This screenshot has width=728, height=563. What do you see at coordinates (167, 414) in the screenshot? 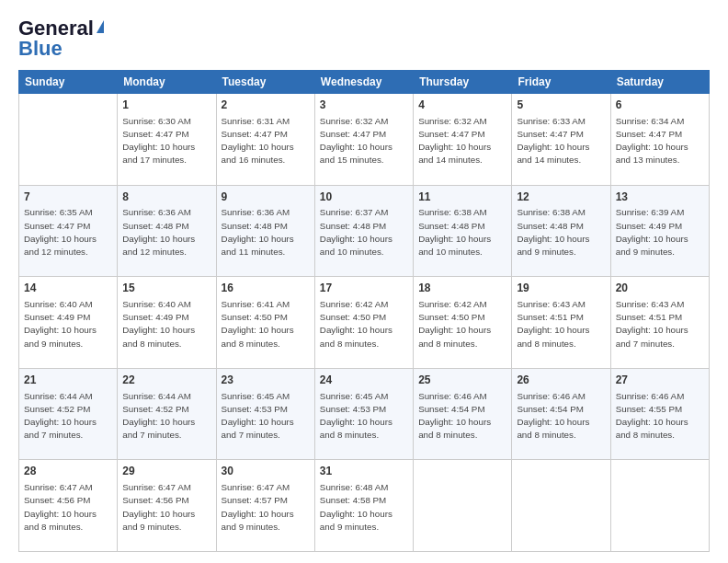
I see `calendar-cell: 22Sunrise: 6:44 AM Sunset: 4:52 PM Dayli…` at bounding box center [167, 414].